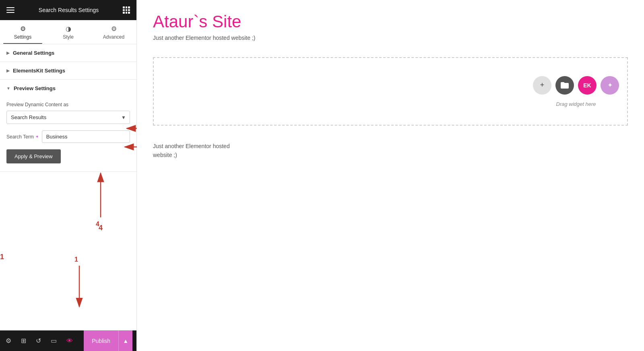 The height and width of the screenshot is (351, 644). Describe the element at coordinates (2, 257) in the screenshot. I see `annotation-number-1: 1` at that location.